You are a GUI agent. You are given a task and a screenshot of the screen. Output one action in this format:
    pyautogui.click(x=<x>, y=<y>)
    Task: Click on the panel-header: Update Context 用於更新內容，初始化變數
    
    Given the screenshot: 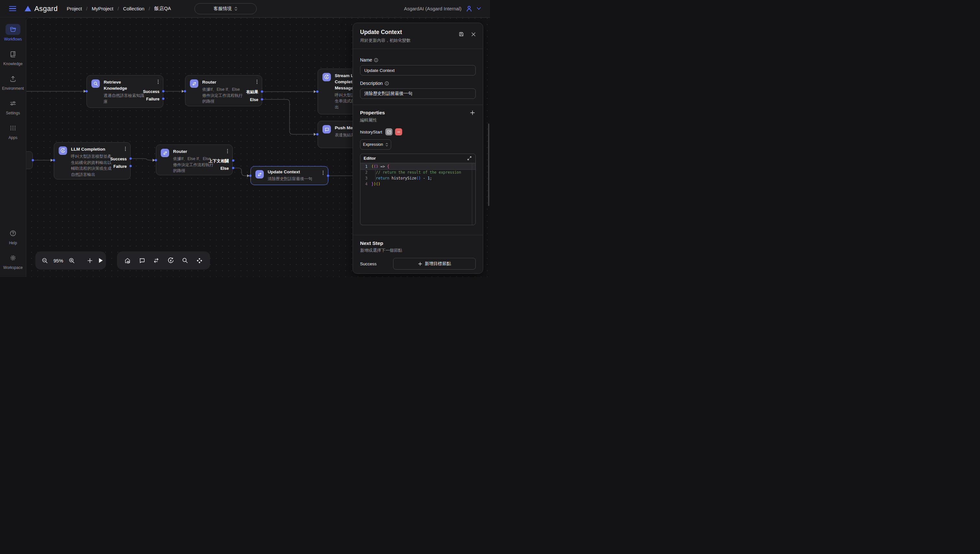 What is the action you would take?
    pyautogui.click(x=418, y=36)
    